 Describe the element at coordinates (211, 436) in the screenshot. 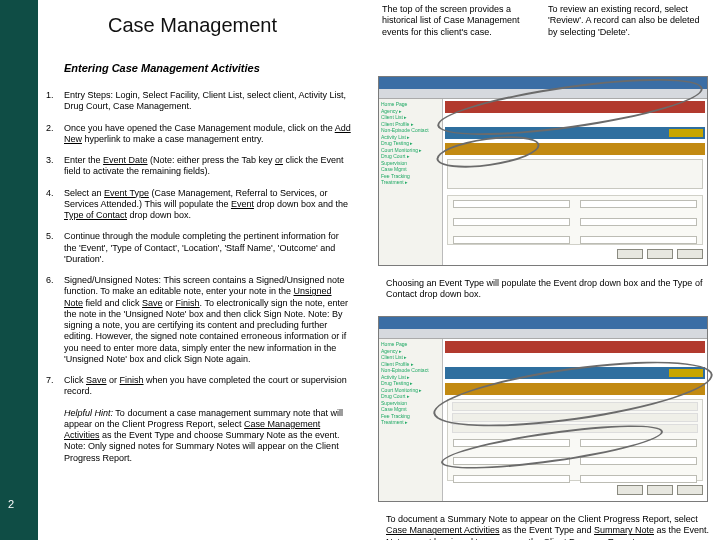

I see `step-text: Helpful Hint: To document a case managem…` at that location.